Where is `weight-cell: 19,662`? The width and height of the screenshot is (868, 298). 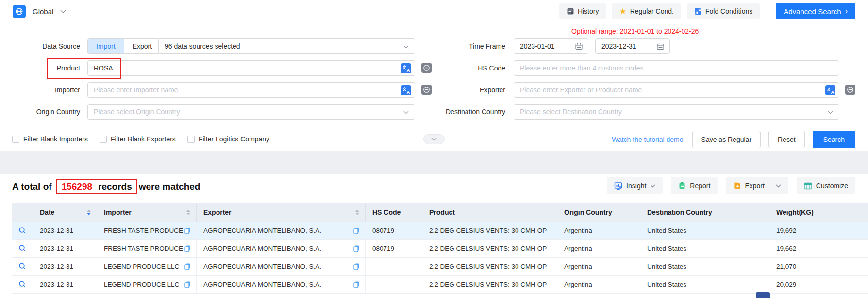
weight-cell: 19,662 is located at coordinates (818, 248).